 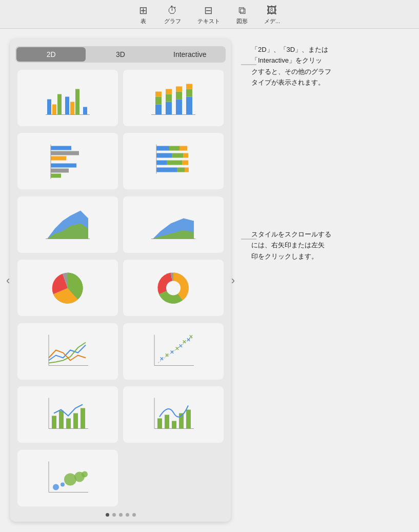 I want to click on tab-interactive: Interactive, so click(x=190, y=54).